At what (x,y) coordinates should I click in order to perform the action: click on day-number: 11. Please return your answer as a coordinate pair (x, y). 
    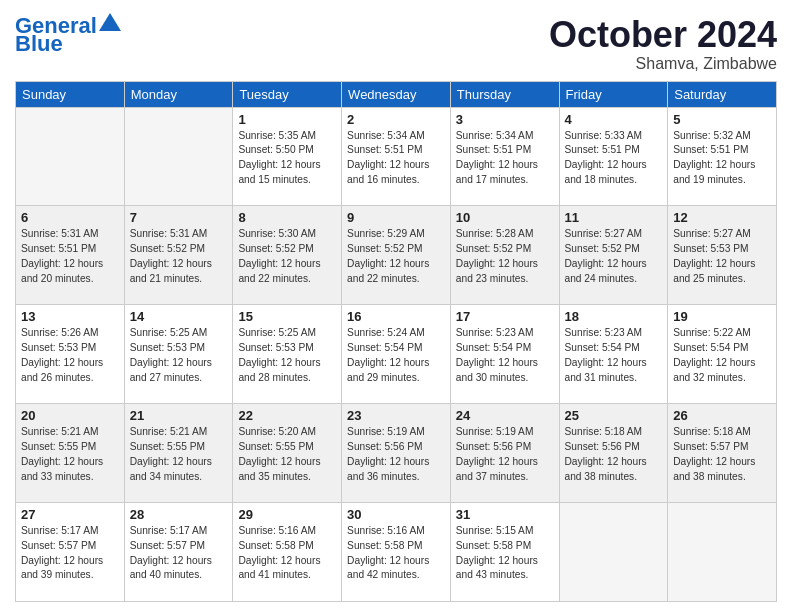
    Looking at the image, I should click on (614, 218).